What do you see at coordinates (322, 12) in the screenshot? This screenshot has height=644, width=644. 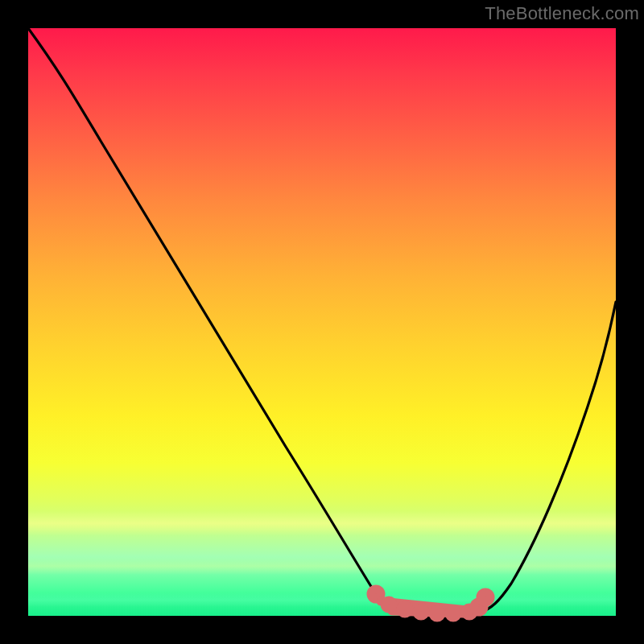 I see `watermark-text: TheBottleneck.com` at bounding box center [322, 12].